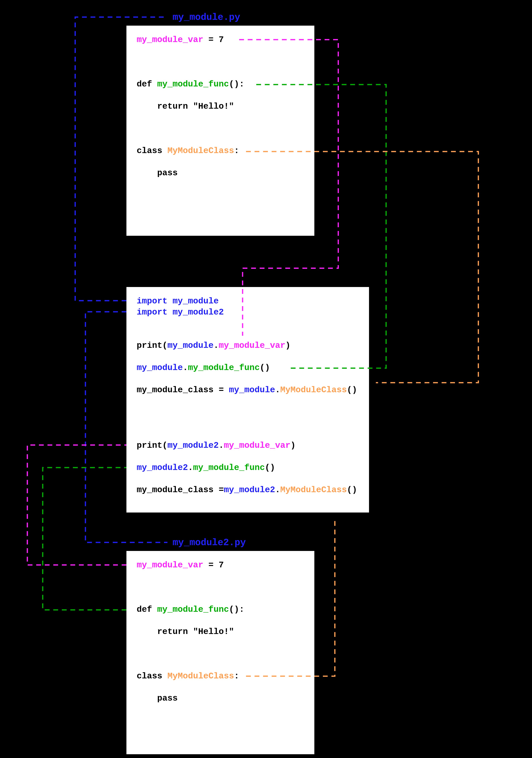  I want to click on file2-return-line: return "Hello!", so click(221, 632).